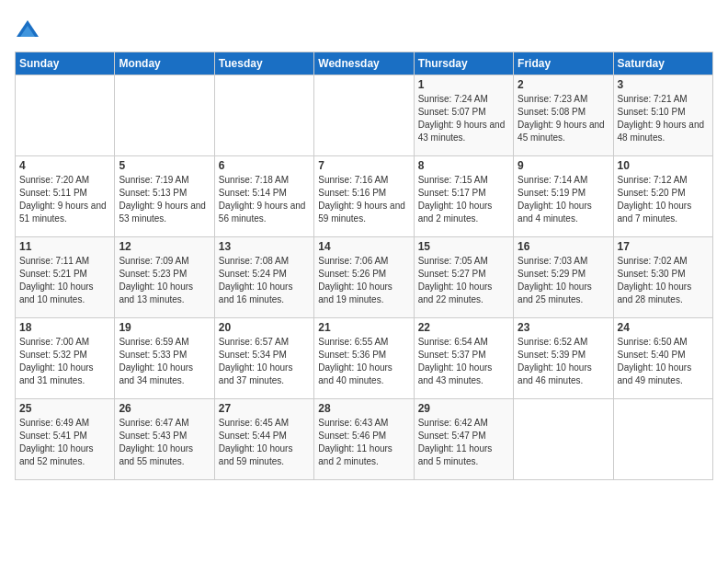 The height and width of the screenshot is (563, 728). What do you see at coordinates (364, 64) in the screenshot?
I see `calendar-header-row: SundayMondayTuesdayWednesdayThursdayFrid…` at bounding box center [364, 64].